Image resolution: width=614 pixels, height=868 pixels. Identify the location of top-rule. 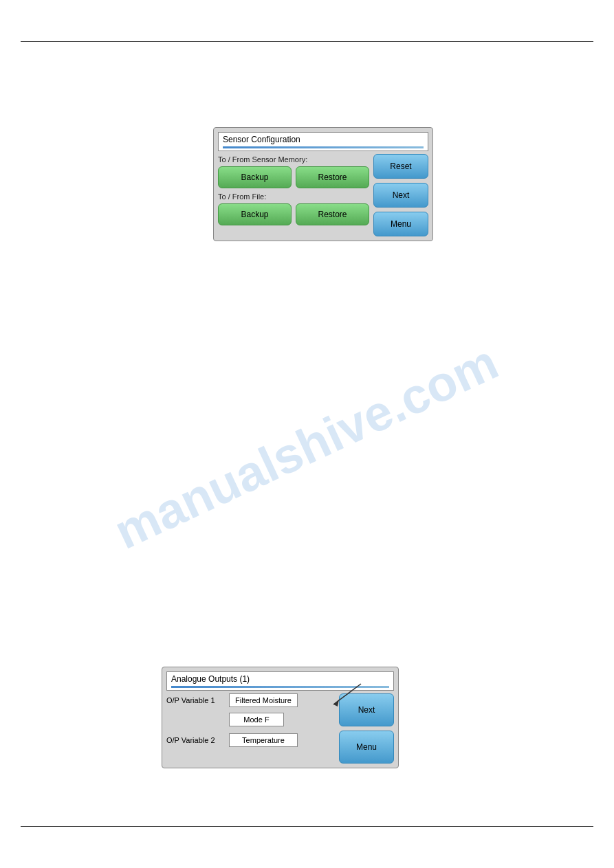
(307, 41).